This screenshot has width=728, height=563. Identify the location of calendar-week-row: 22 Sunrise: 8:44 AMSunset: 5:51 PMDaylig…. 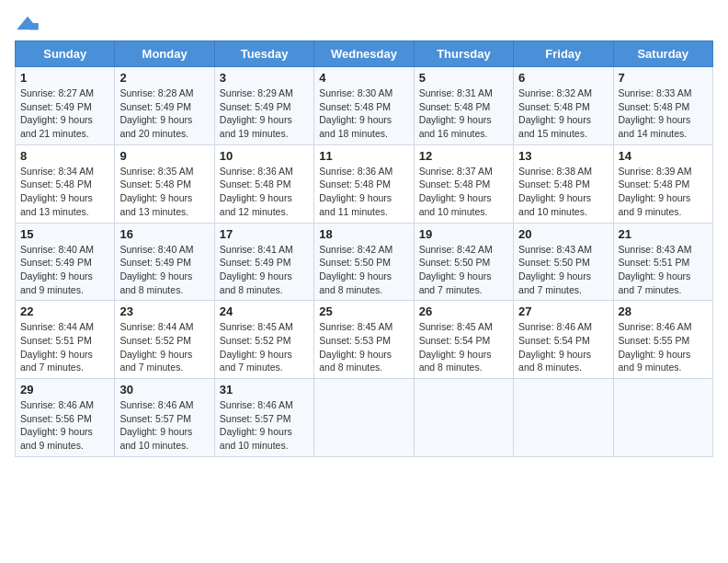
(364, 340).